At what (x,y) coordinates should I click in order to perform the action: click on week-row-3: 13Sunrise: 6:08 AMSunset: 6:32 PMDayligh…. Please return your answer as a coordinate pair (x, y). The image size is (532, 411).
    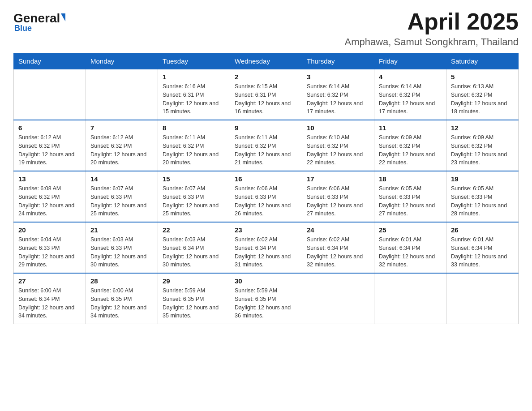
    Looking at the image, I should click on (266, 197).